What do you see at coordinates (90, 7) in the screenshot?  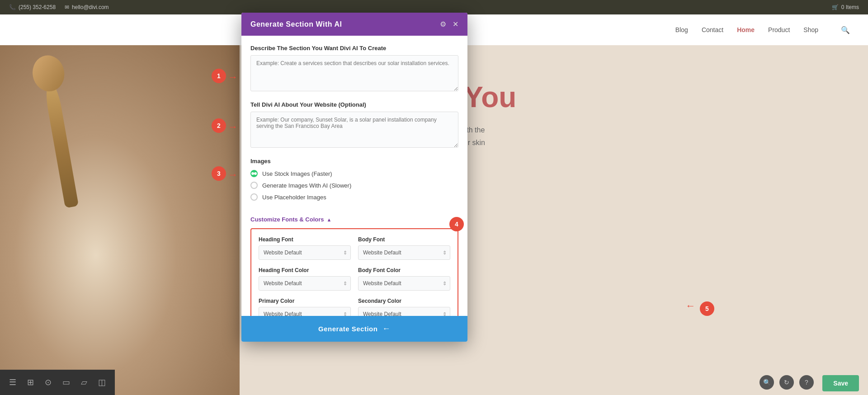 I see `email-address: hello@divi.com` at bounding box center [90, 7].